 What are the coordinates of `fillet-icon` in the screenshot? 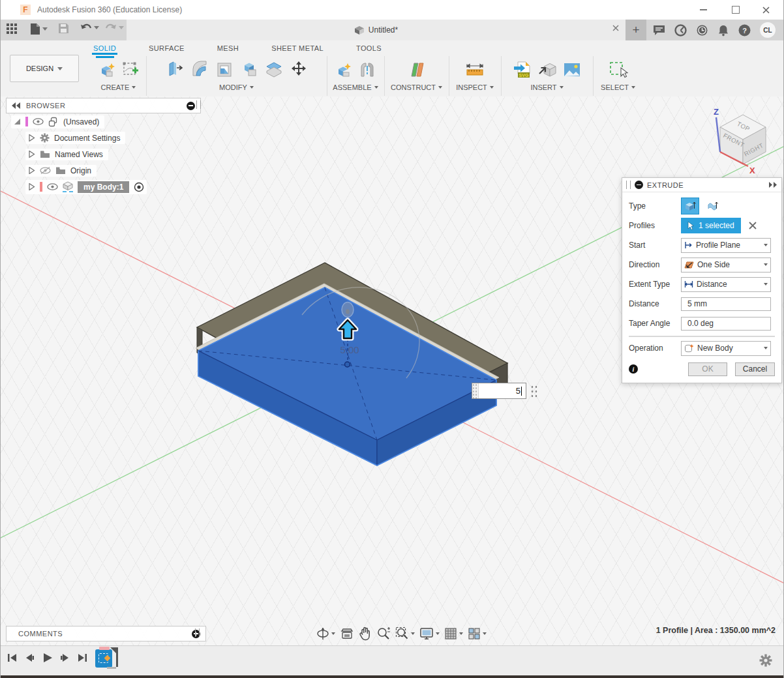 It's located at (200, 70).